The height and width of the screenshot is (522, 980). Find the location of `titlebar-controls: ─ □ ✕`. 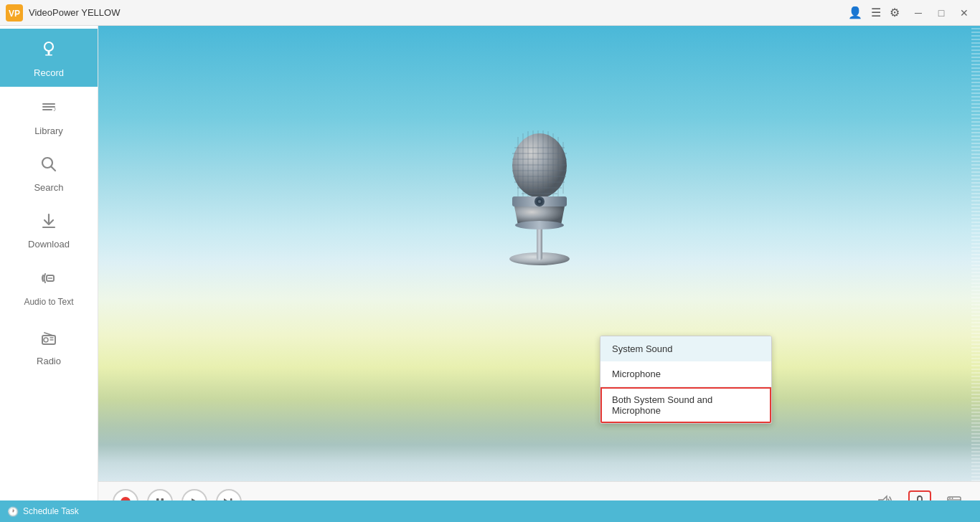

titlebar-controls: ─ □ ✕ is located at coordinates (941, 13).